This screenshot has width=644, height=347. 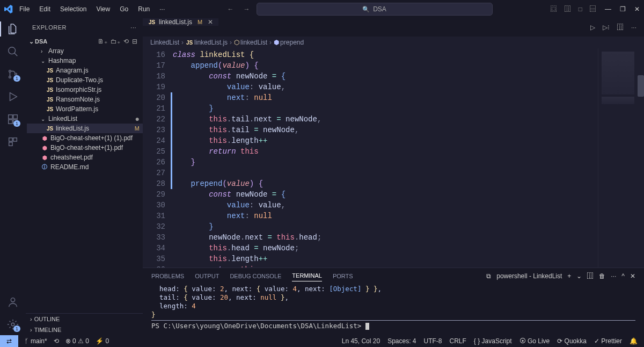 I want to click on file-ransomnote-js: JSRansomNote.js, so click(x=85, y=99).